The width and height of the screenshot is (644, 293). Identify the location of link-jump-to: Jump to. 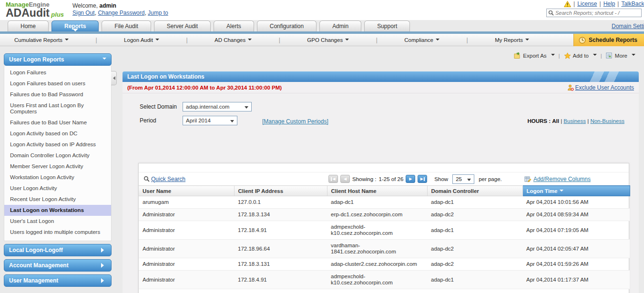
(158, 13).